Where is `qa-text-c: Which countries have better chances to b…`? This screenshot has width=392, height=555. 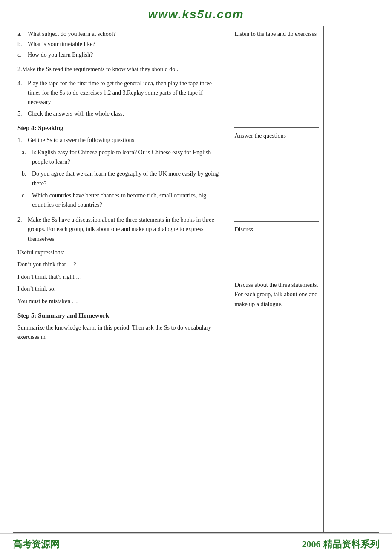
qa-text-c: Which countries have better chances to b… is located at coordinates (129, 200).